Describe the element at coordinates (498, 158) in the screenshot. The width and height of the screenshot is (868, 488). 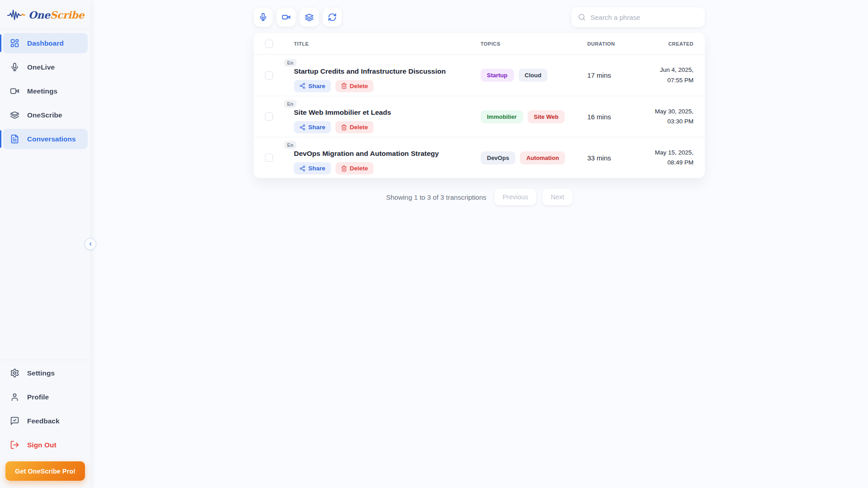
I see `topic-pill: DevOps` at that location.